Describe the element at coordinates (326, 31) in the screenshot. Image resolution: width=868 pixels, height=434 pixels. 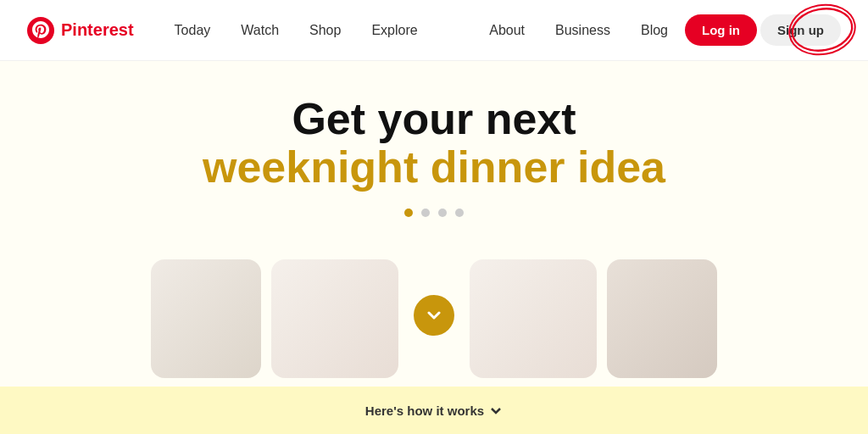
I see `nav-item-shop: Shop` at that location.